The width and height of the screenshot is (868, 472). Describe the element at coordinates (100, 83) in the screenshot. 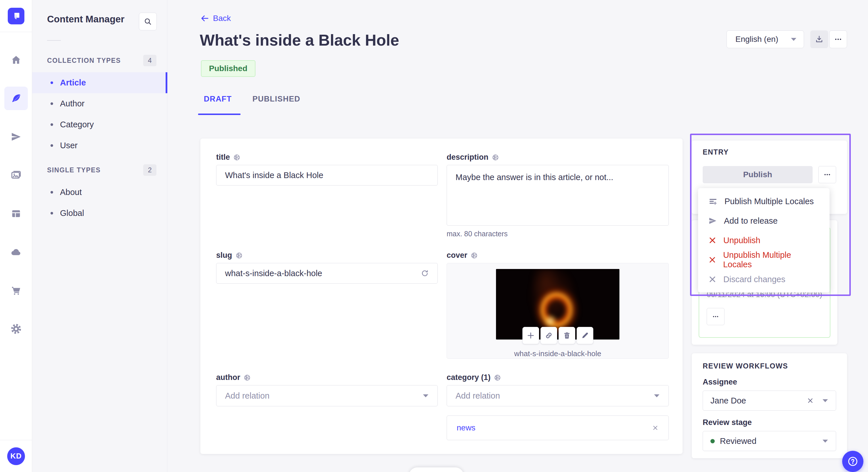

I see `sidebar-item-article: Article` at that location.